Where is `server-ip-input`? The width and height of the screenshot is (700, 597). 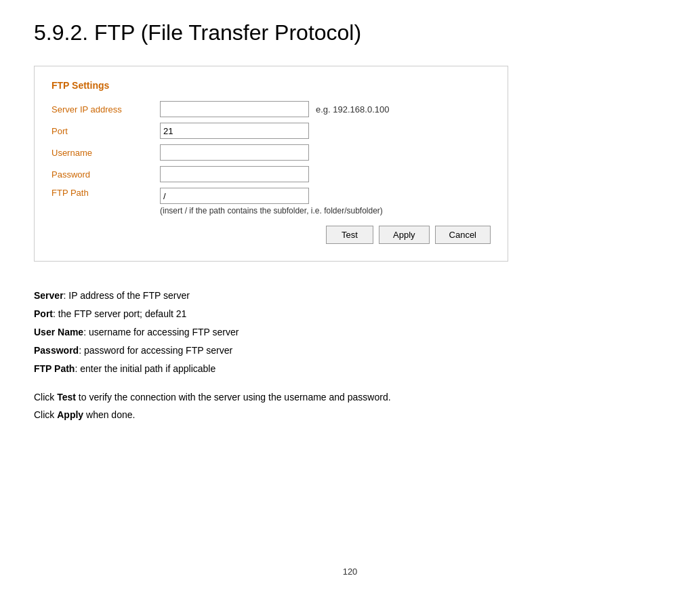
server-ip-input is located at coordinates (234, 109).